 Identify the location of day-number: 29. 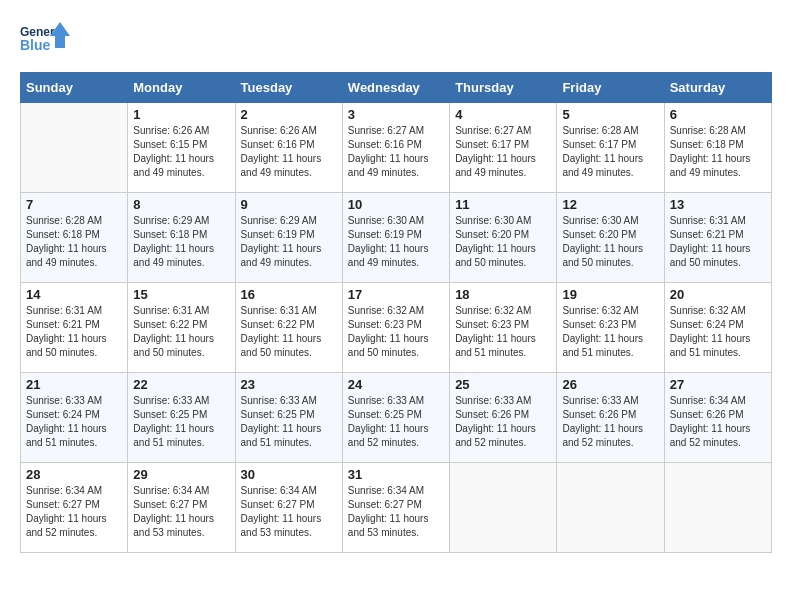
(181, 474).